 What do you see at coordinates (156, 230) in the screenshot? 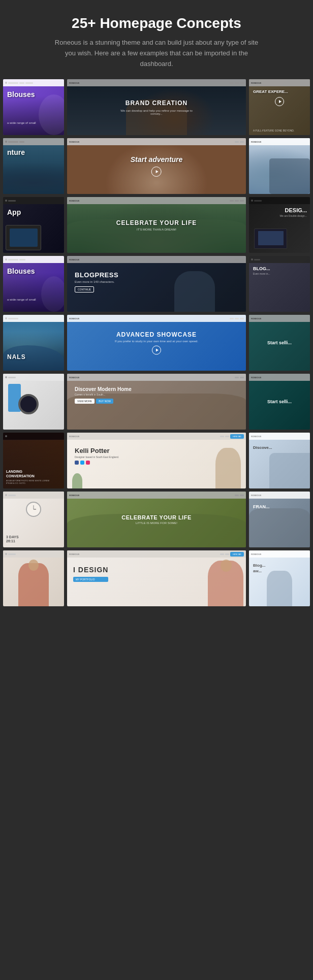
I see `celebrate-sub: IT'S MORE THAN A DREAM!` at bounding box center [156, 230].